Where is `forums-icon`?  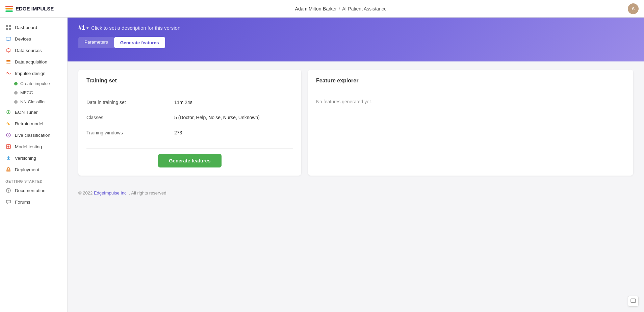
forums-icon is located at coordinates (8, 202).